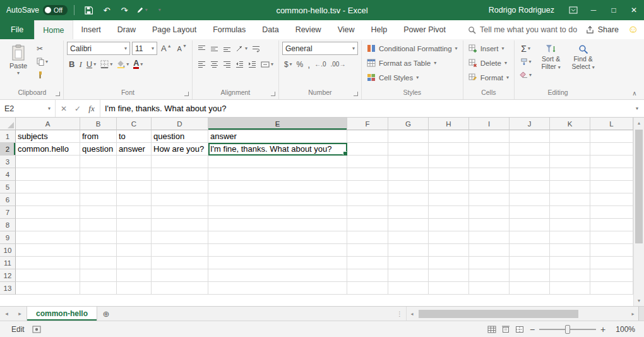 Image resolution: width=644 pixels, height=337 pixels. Describe the element at coordinates (134, 175) in the screenshot. I see `cell-C4` at that location.